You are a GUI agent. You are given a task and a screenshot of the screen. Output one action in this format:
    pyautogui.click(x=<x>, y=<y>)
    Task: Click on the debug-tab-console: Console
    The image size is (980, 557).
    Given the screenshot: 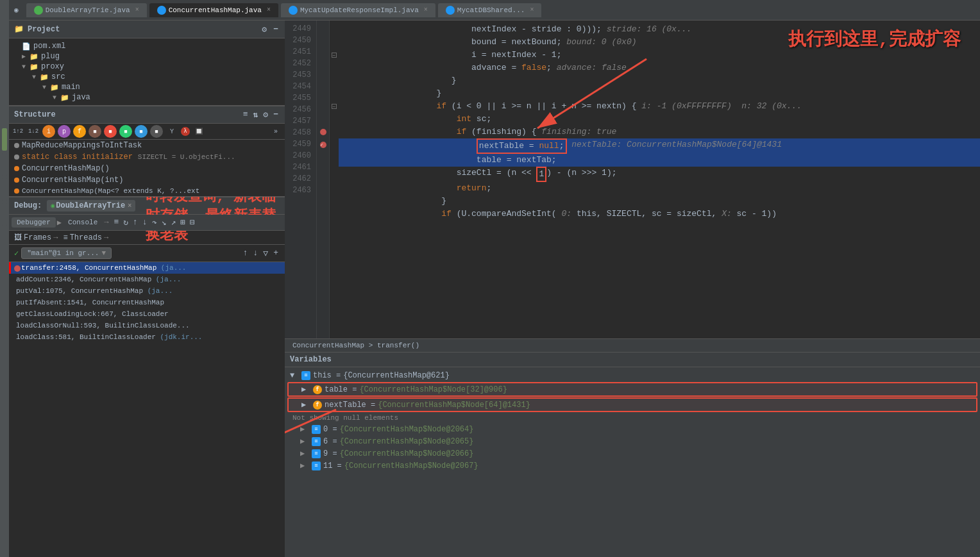 What is the action you would take?
    pyautogui.click(x=83, y=222)
    